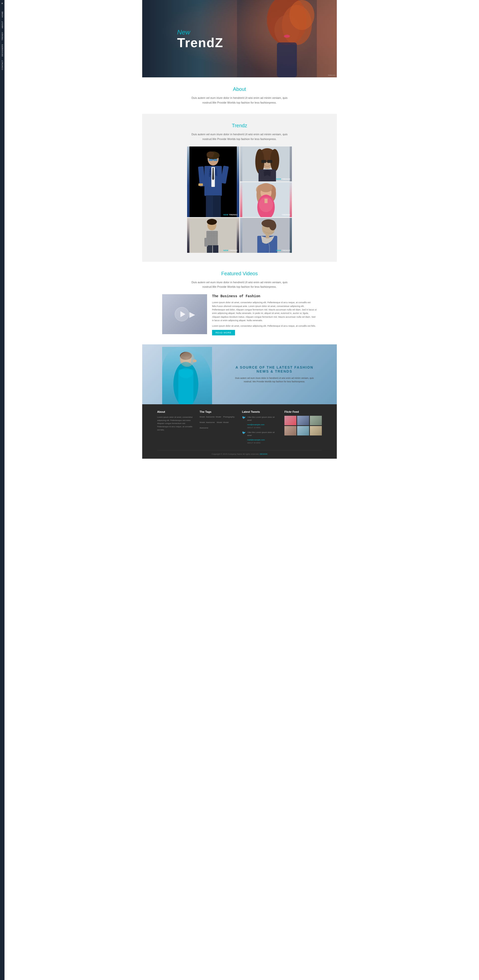 Image resolution: width=479 pixels, height=980 pixels. Describe the element at coordinates (266, 164) in the screenshot. I see `trendz-item-2-svg` at that location.